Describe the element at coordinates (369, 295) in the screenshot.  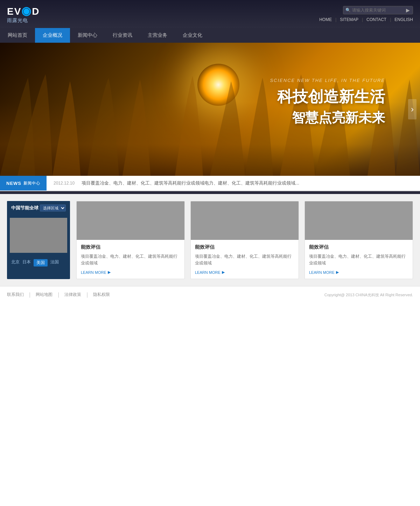
I see `footer-copyright: Copyright@ 2013 CHINA光科技 All Right Reser…` at that location.